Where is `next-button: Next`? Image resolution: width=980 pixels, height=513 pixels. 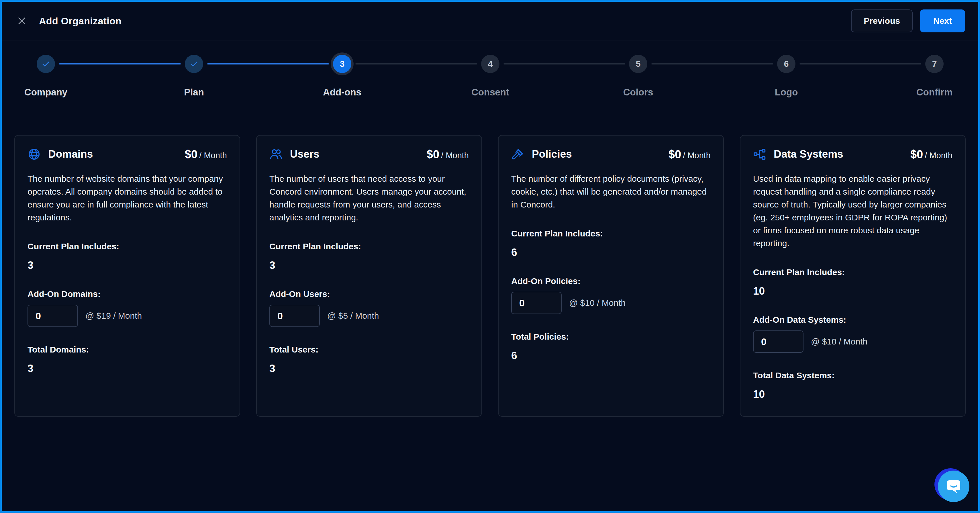 next-button: Next is located at coordinates (943, 21).